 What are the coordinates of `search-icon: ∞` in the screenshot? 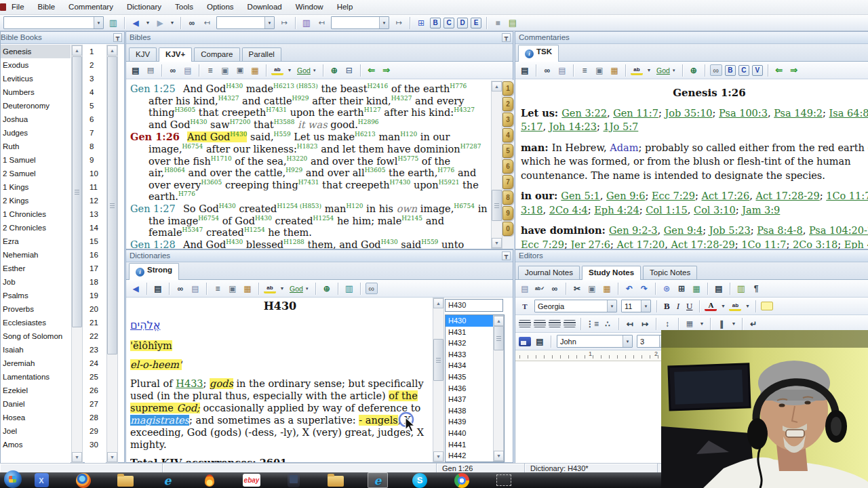 It's located at (192, 23).